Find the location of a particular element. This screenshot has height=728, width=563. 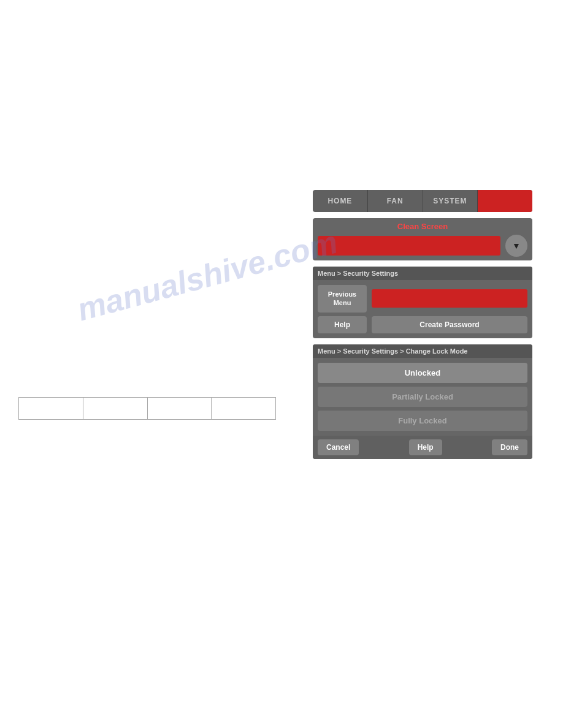

security-breadcrumb: Menu > Security Settings is located at coordinates (423, 273).